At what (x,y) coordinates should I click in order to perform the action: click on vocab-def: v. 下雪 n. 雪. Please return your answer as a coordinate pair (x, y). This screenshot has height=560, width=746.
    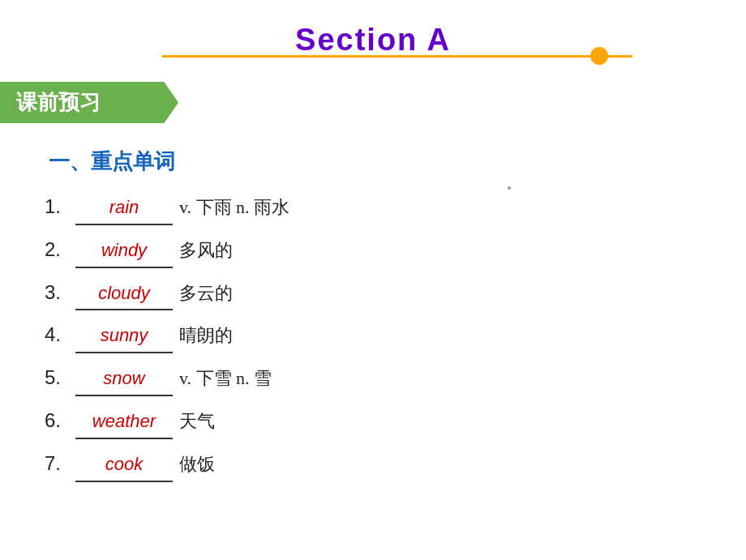
    Looking at the image, I should click on (225, 378).